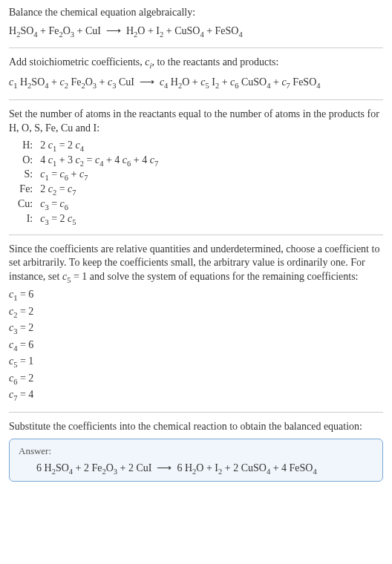  Describe the element at coordinates (99, 205) in the screenshot. I see `element-equation: c3 = c6` at that location.